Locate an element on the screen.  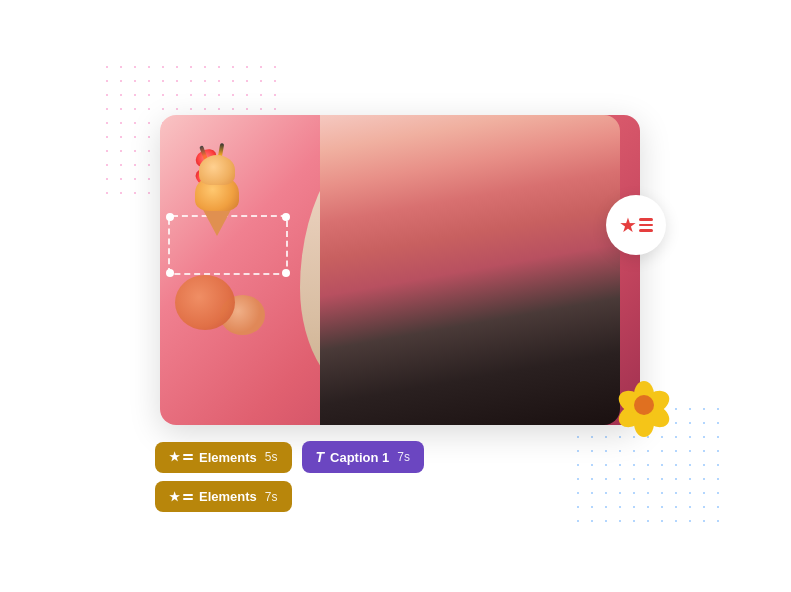
flower-decoration is located at coordinates (644, 405).